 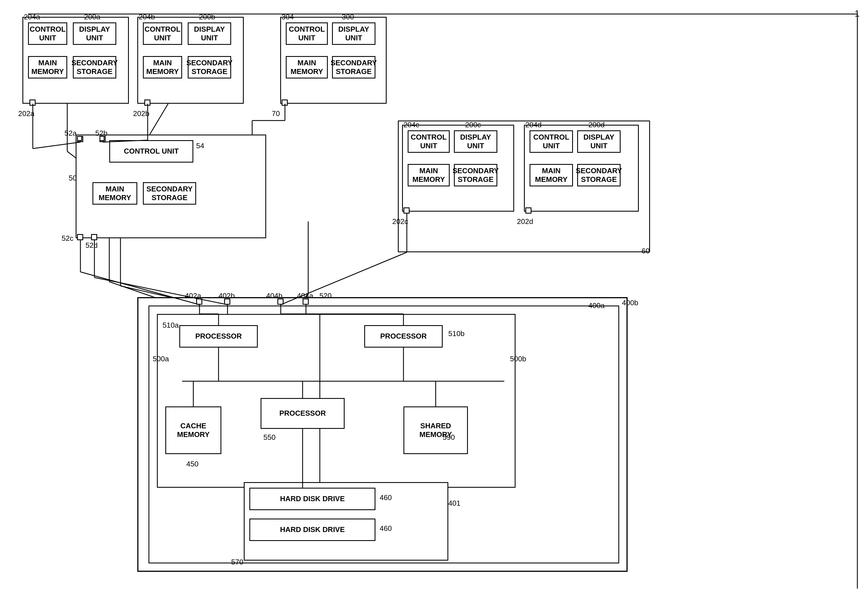 What do you see at coordinates (80, 138) in the screenshot?
I see `connector-52a-port` at bounding box center [80, 138].